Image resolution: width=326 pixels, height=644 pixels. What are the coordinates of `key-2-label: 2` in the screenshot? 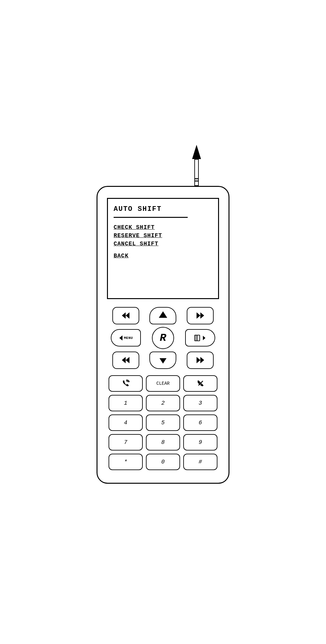 It's located at (163, 403).